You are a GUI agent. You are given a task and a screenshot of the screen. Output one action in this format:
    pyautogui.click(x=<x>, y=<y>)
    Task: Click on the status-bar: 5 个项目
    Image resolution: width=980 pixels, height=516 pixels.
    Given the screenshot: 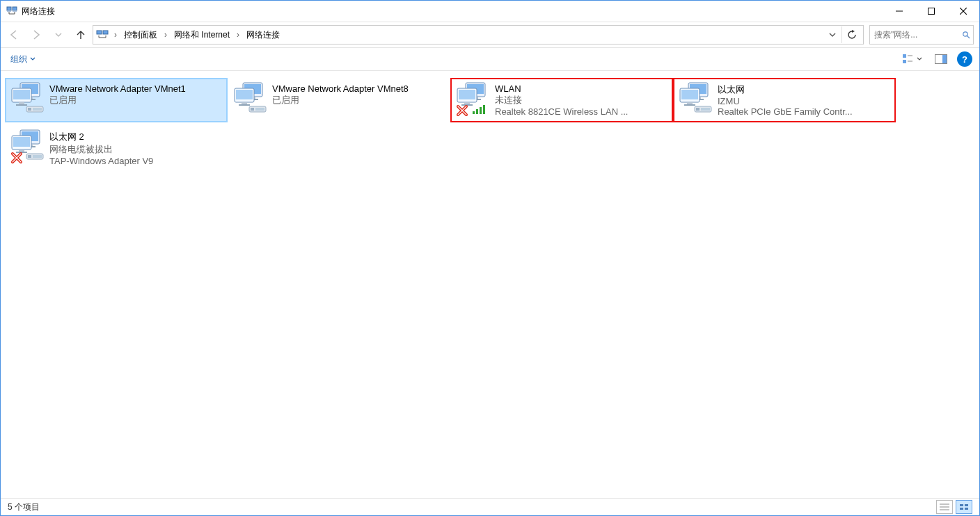 What is the action you would take?
    pyautogui.click(x=490, y=506)
    